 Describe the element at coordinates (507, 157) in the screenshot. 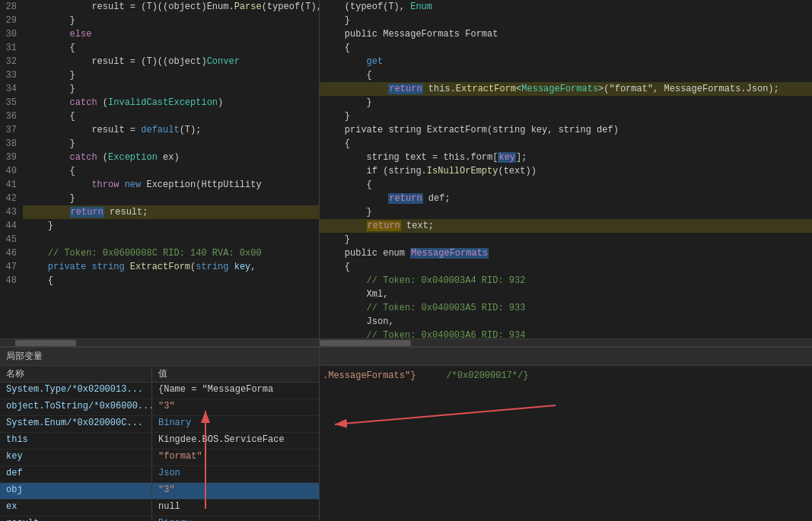

I see `token: key` at that location.